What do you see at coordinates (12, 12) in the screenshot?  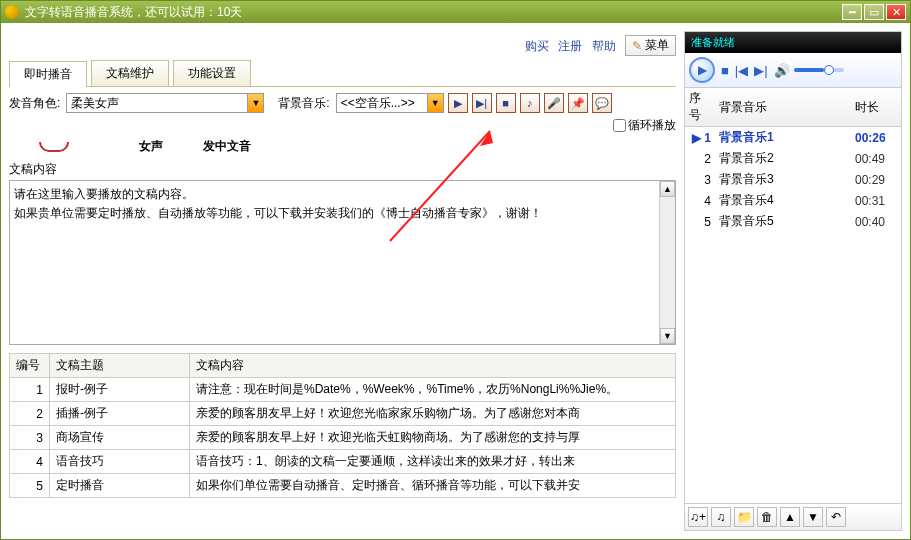 I see `app-icon` at bounding box center [12, 12].